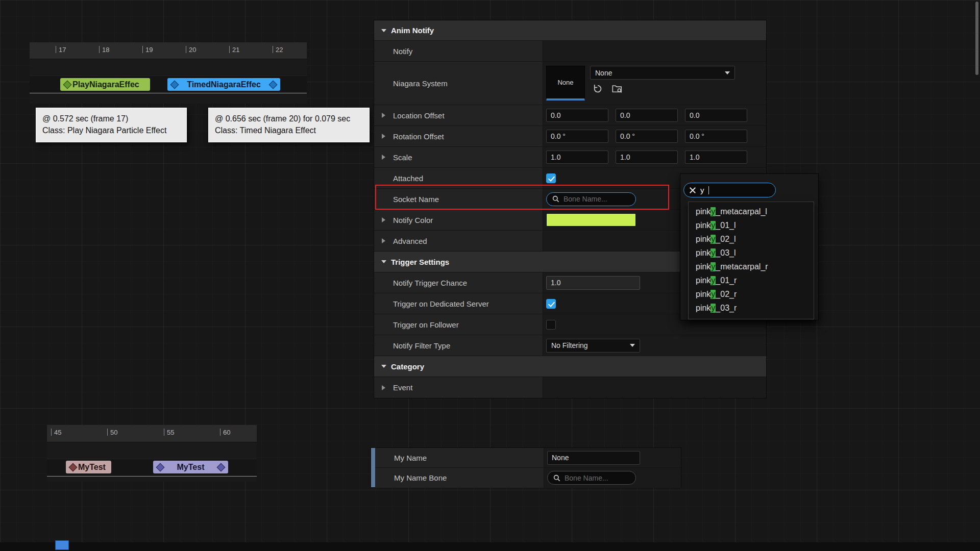 This screenshot has width=980, height=551. I want to click on row-label: My Name Bone, so click(421, 478).